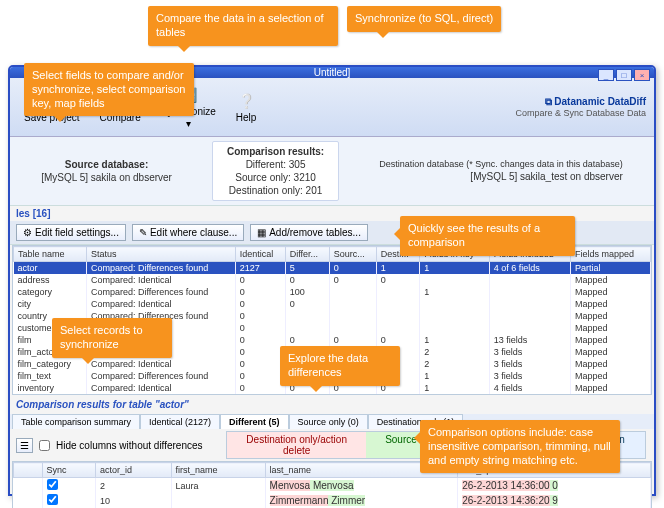 This screenshot has width=664, height=508. Describe the element at coordinates (106, 178) in the screenshot. I see `source-db-value: [MySQL 5] sakila on dbserver` at that location.